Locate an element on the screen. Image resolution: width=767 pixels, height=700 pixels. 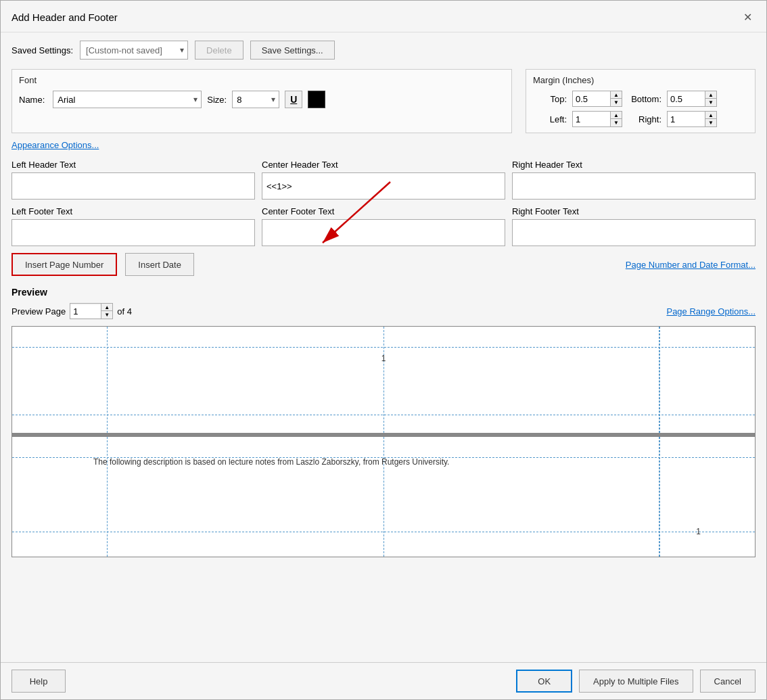
font-section-title: Font is located at coordinates (262, 80).